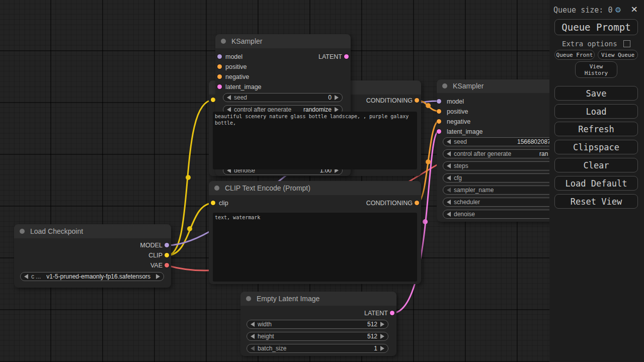 The width and height of the screenshot is (644, 362). What do you see at coordinates (627, 44) in the screenshot?
I see `extra-options-checkbox` at bounding box center [627, 44].